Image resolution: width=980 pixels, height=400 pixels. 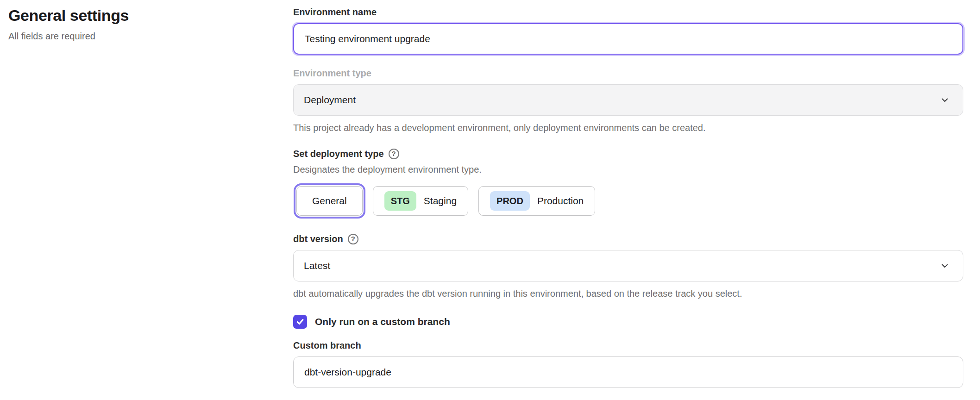 I want to click on deployment-type-label-row: Set deployment type ?, so click(x=628, y=154).